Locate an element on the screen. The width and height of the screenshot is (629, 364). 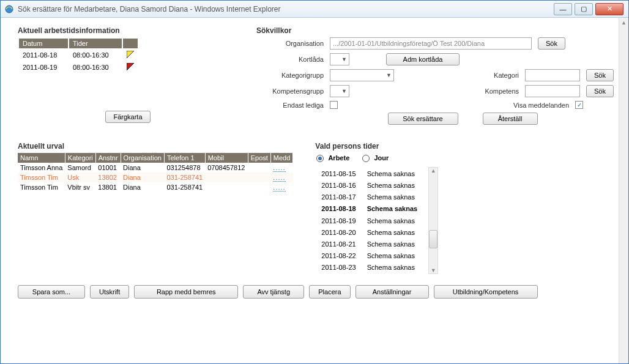
list-item: 2011-08-16Schema saknas is located at coordinates (370, 185).